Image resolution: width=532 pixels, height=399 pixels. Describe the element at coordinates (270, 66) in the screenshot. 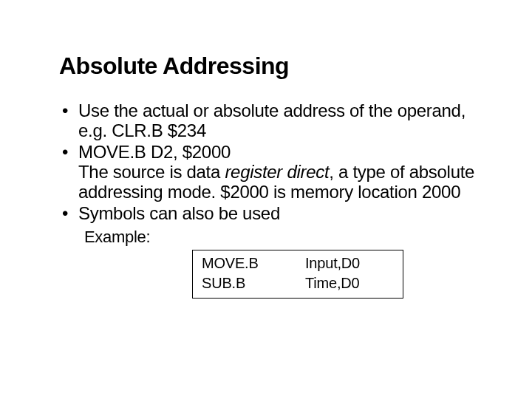

I see `slide-title: Absolute Addressing` at that location.